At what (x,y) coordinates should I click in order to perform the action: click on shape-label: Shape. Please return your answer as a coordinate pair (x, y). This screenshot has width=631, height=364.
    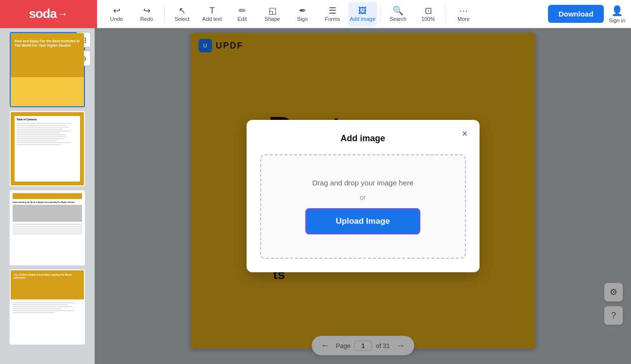
    Looking at the image, I should click on (272, 19).